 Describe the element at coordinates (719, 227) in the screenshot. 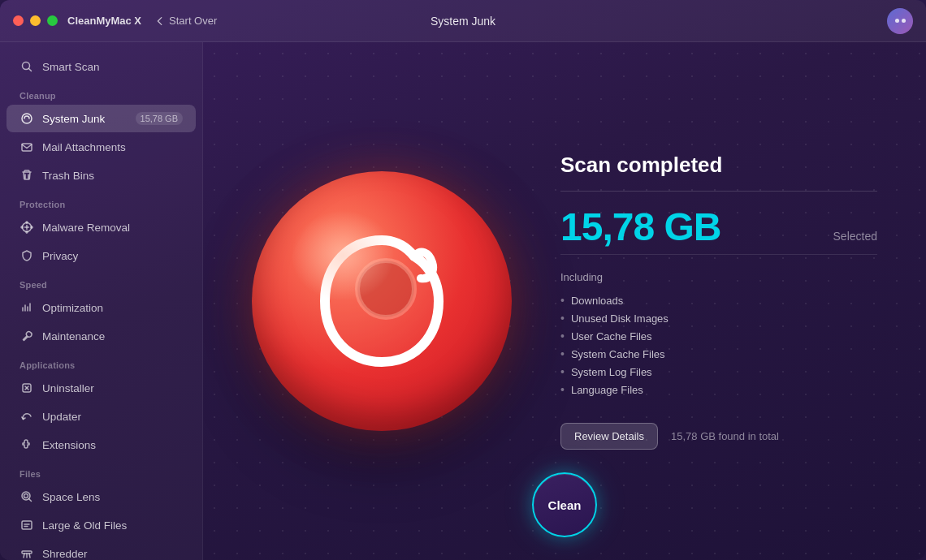

I see `size-row: 15,78 GB Selected` at that location.